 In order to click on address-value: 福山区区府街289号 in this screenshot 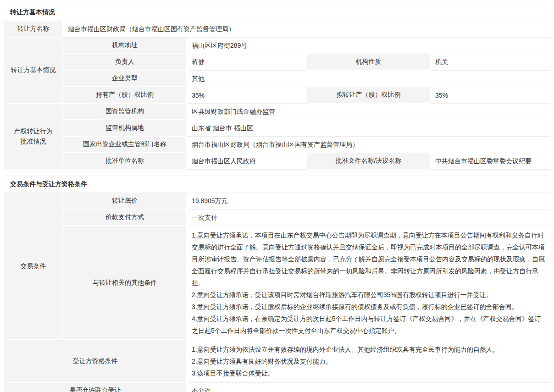, I will do `click(369, 46)`.